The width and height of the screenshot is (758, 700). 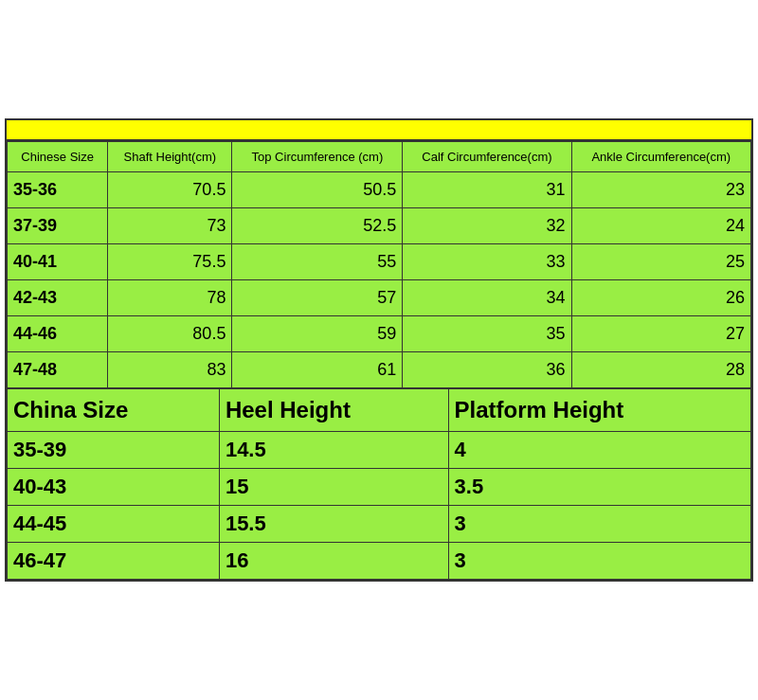 What do you see at coordinates (661, 262) in the screenshot?
I see `table-cell: 25` at bounding box center [661, 262].